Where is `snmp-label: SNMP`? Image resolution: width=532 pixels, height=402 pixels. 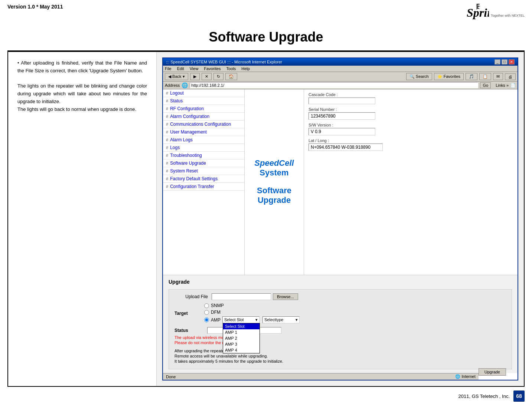 snmp-label: SNMP is located at coordinates (218, 306).